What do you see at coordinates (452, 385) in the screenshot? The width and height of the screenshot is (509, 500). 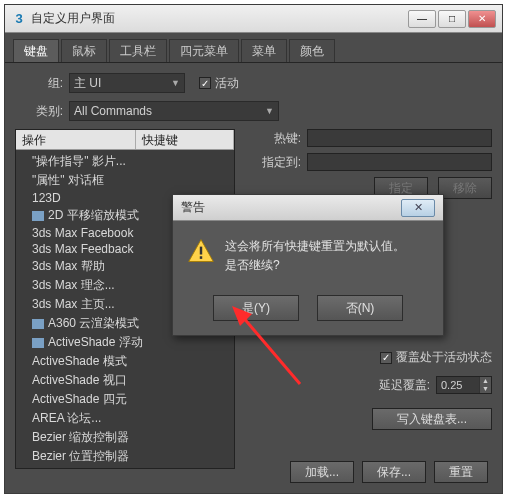 I see `delay-value: 0.25` at bounding box center [452, 385].